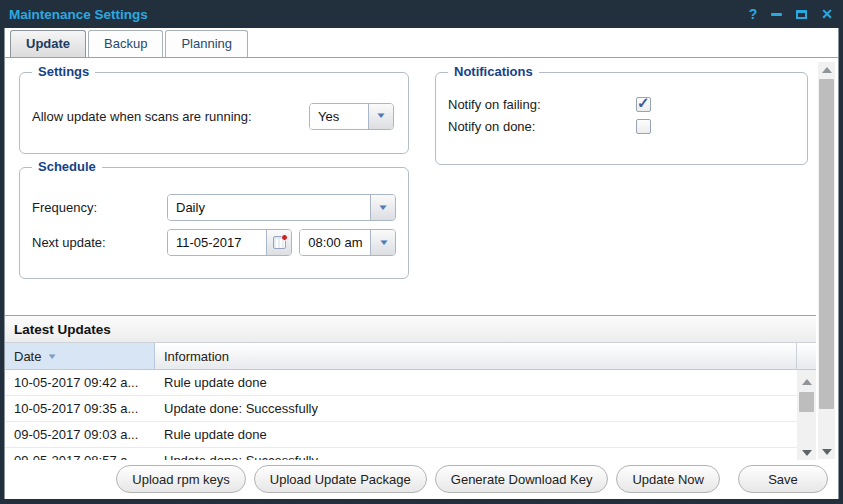  What do you see at coordinates (644, 103) in the screenshot?
I see `checkmark-icon: ✓` at bounding box center [644, 103].